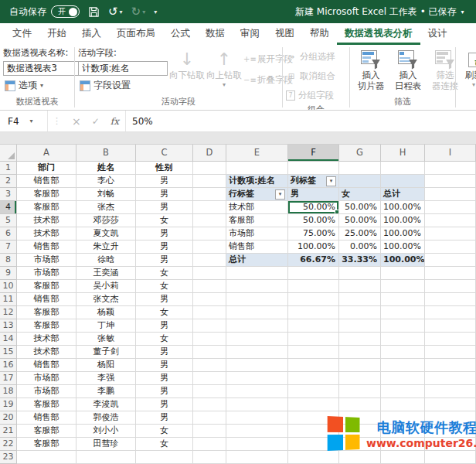 This screenshot has width=476, height=464. What do you see at coordinates (450, 339) in the screenshot?
I see `cell-I14` at bounding box center [450, 339].